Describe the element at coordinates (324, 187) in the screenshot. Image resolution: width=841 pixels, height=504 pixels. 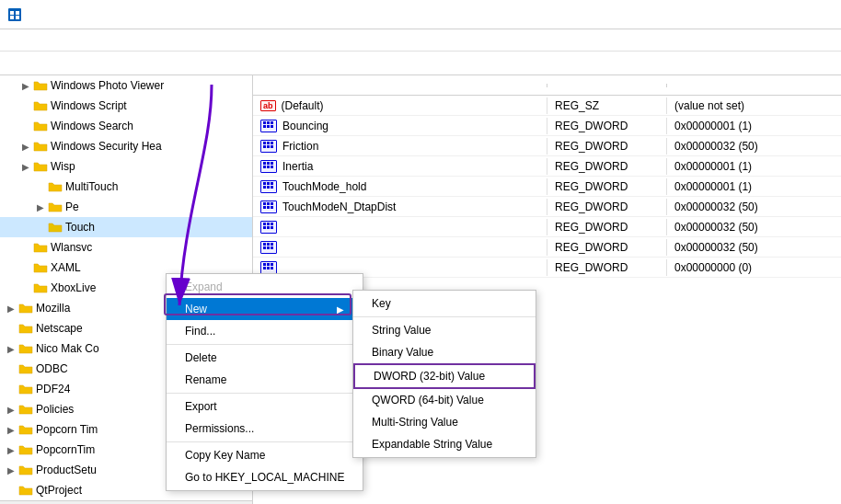
I see `value-name-text: TouchMode_hold` at that location.